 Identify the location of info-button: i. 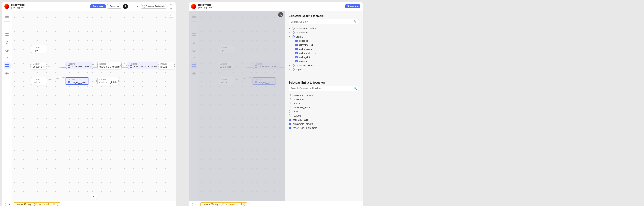
(171, 6).